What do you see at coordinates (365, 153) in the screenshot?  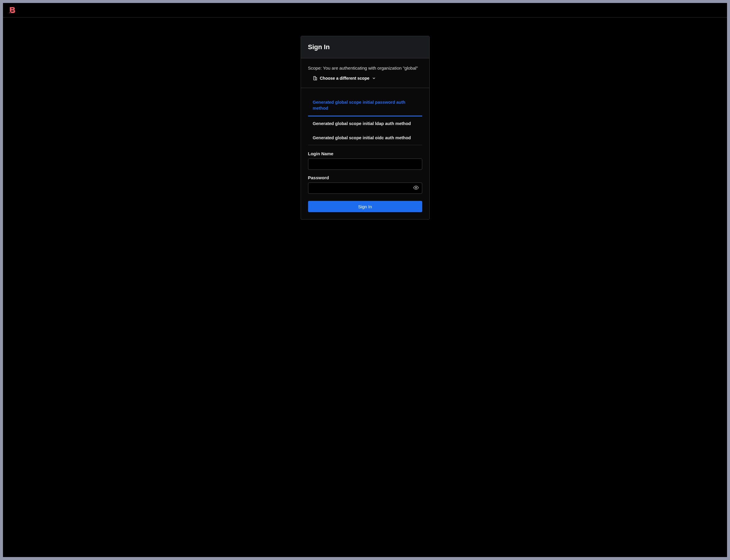 I see `login-name-label: Login Name` at bounding box center [365, 153].